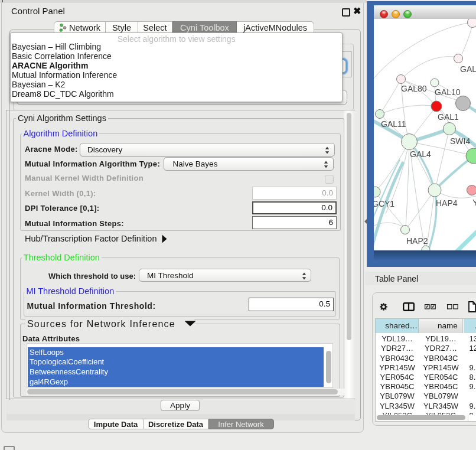 Image resolution: width=476 pixels, height=450 pixels. I want to click on svg-text: GAL11, so click(393, 124).